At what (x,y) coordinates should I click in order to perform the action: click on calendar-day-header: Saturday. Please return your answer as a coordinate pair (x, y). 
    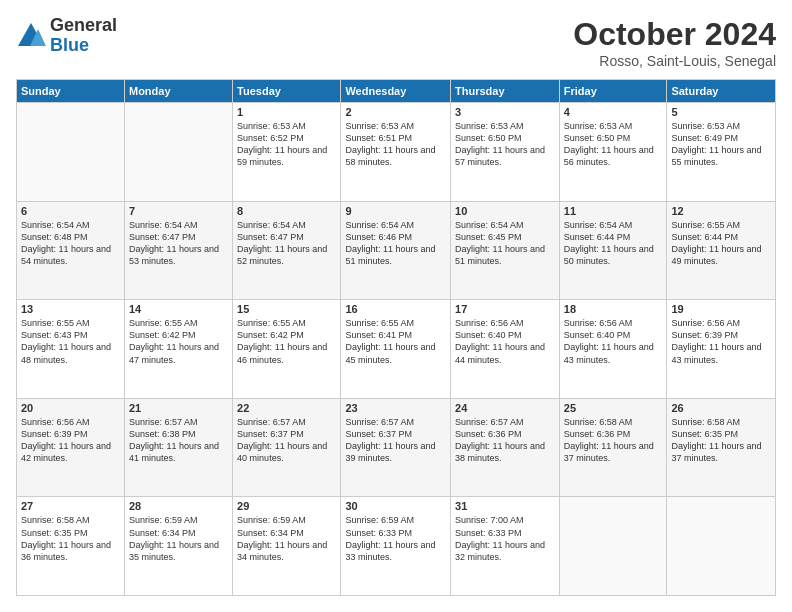
    Looking at the image, I should click on (722, 92).